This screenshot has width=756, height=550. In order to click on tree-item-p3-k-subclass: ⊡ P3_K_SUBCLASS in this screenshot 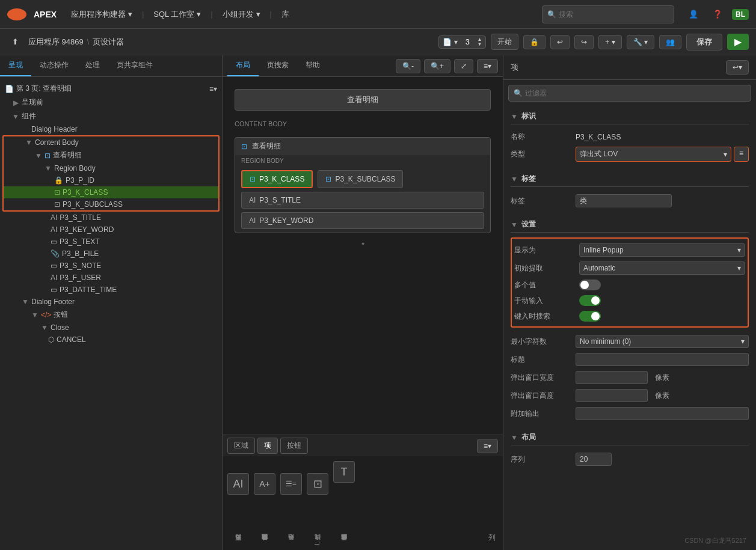, I will do `click(111, 204)`.